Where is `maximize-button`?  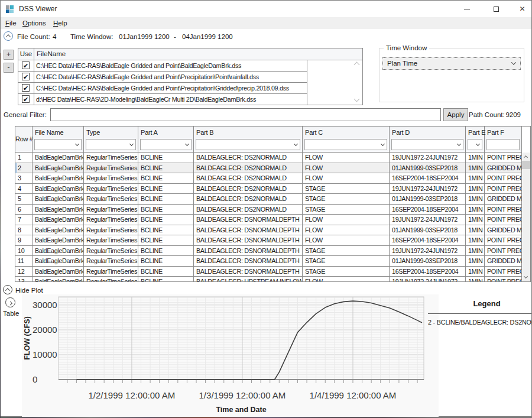 maximize-button is located at coordinates (497, 9).